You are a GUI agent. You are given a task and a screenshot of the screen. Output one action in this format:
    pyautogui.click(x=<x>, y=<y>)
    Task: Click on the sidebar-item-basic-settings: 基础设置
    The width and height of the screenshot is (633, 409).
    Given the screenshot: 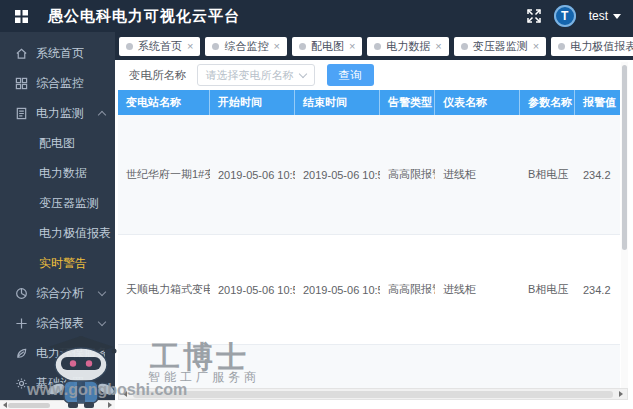 What is the action you would take?
    pyautogui.click(x=58, y=383)
    